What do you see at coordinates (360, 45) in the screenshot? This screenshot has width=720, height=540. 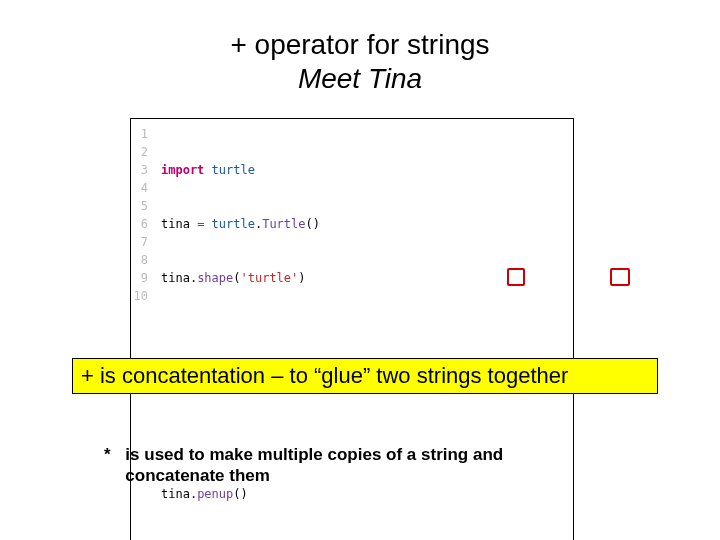 I see `title-line-1: + operator for strings` at bounding box center [360, 45].